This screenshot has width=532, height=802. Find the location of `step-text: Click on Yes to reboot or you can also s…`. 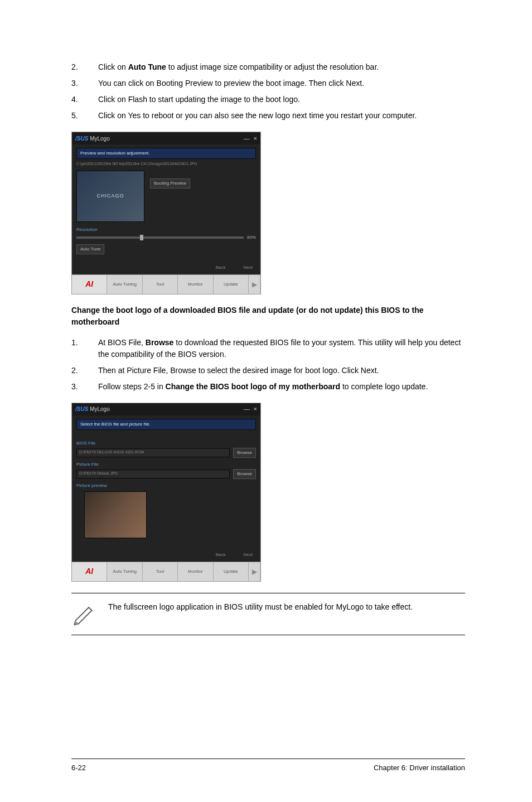

step-text: Click on Yes to reboot or you can also s… is located at coordinates (282, 116).